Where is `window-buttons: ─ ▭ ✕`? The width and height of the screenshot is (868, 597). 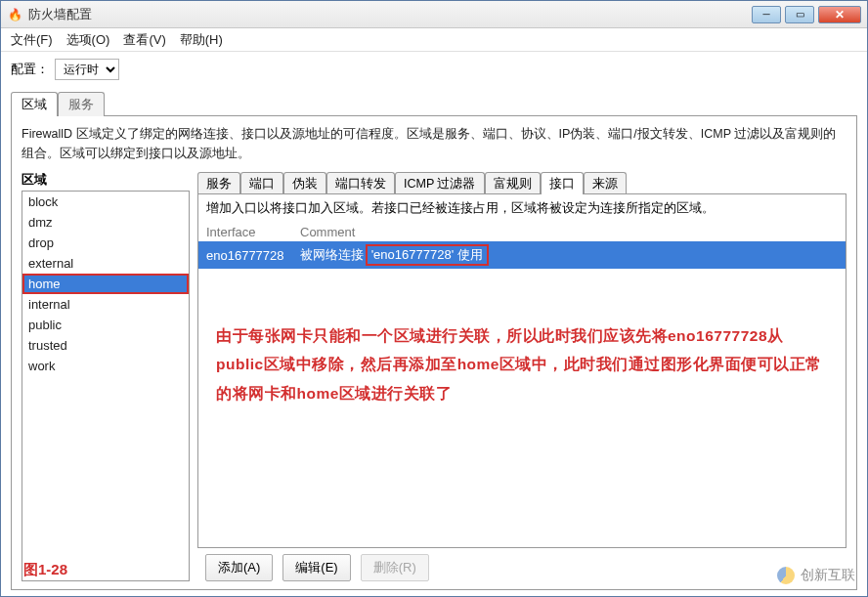 window-buttons: ─ ▭ ✕ is located at coordinates (809, 15).